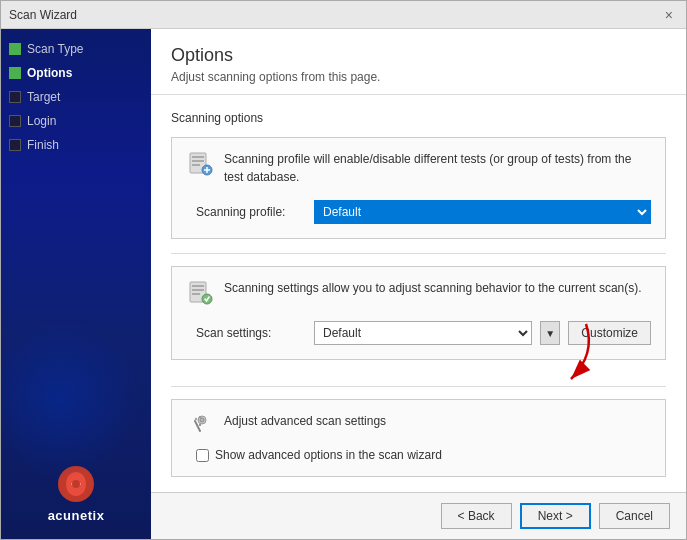 The width and height of the screenshot is (687, 540). I want to click on profile-form-row: Scanning profile: Default Full Scan High…, so click(424, 212).